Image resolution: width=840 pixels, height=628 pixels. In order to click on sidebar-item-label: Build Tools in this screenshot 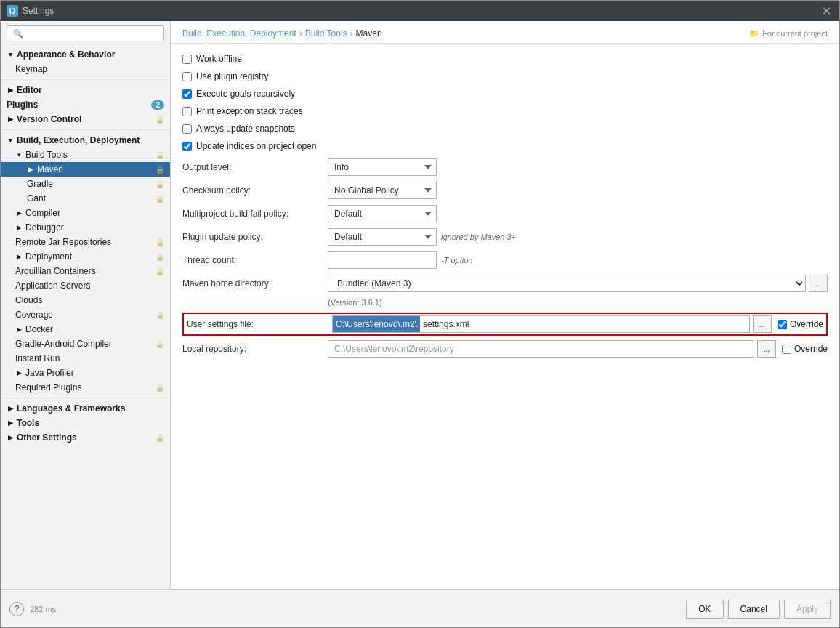, I will do `click(47, 155)`.